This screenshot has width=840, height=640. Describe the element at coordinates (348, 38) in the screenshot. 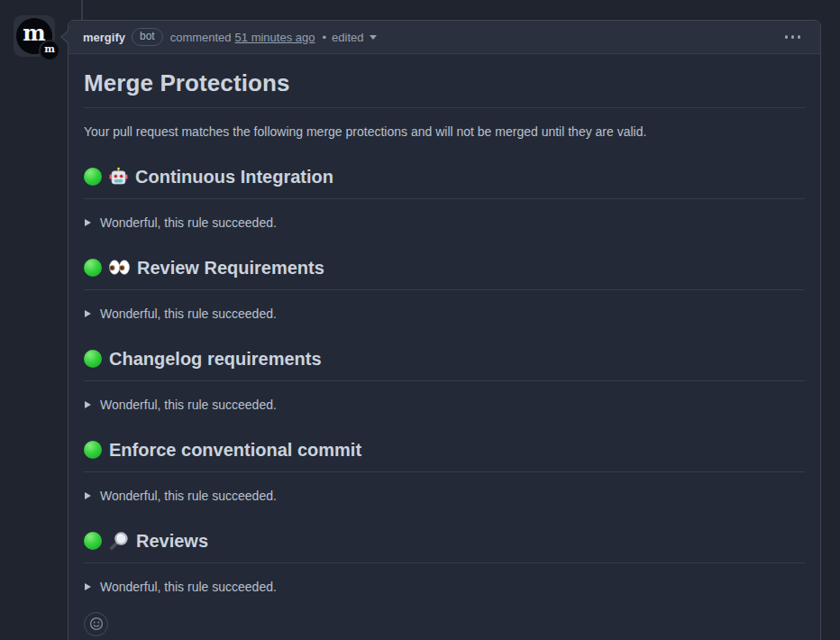

I see `edited-label: edited` at that location.